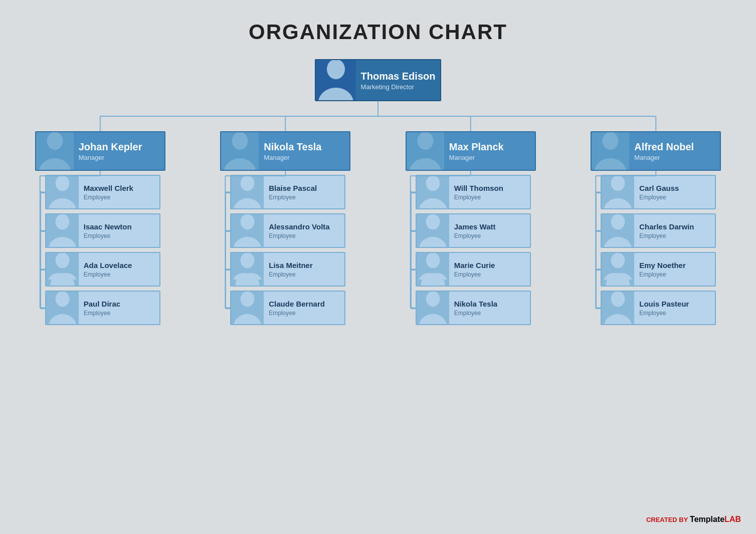 This screenshot has height=534, width=756. I want to click on manager-title-0: Manager, so click(119, 157).